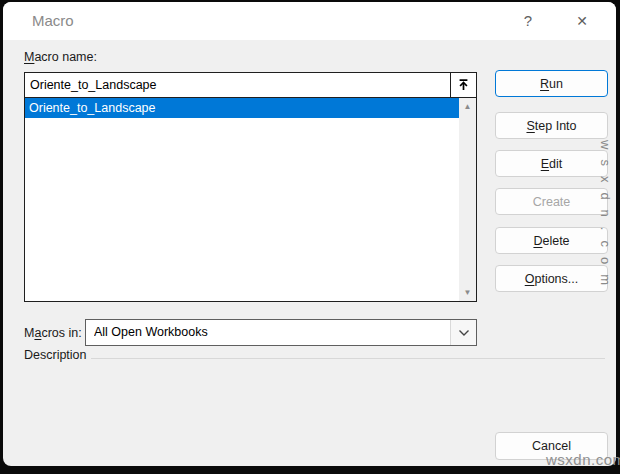  I want to click on macro-name-input: Oriente_to_Landscape, so click(250, 85).